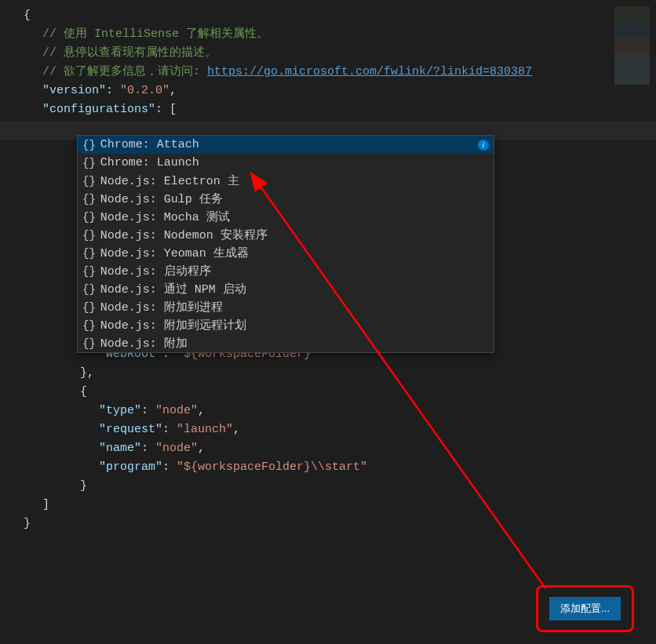 The width and height of the screenshot is (656, 644). I want to click on code-line: "configurations": [, so click(340, 110).